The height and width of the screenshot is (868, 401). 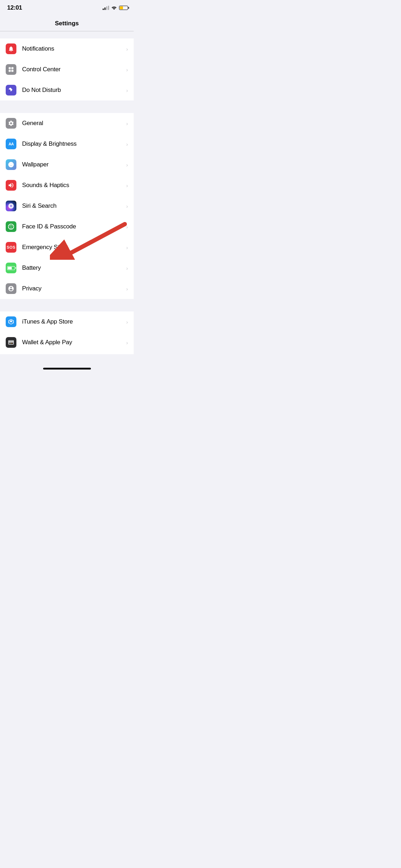 What do you see at coordinates (11, 247) in the screenshot?
I see `emergency-sos-icon: SOS` at bounding box center [11, 247].